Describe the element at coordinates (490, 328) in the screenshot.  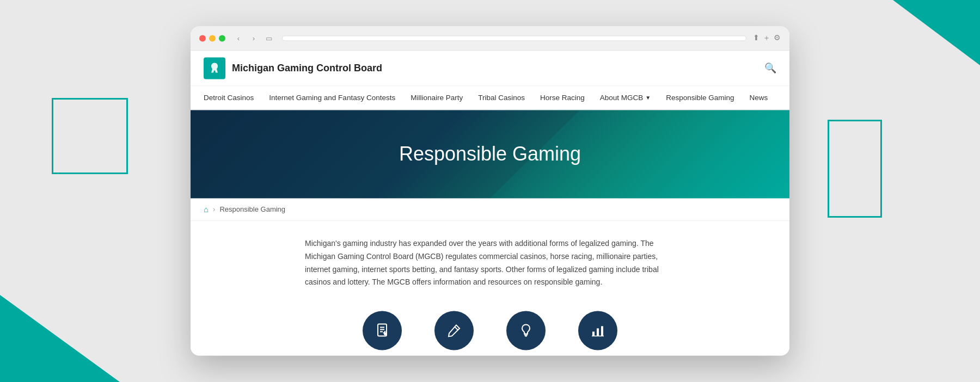
I see `icon-cards-row` at that location.